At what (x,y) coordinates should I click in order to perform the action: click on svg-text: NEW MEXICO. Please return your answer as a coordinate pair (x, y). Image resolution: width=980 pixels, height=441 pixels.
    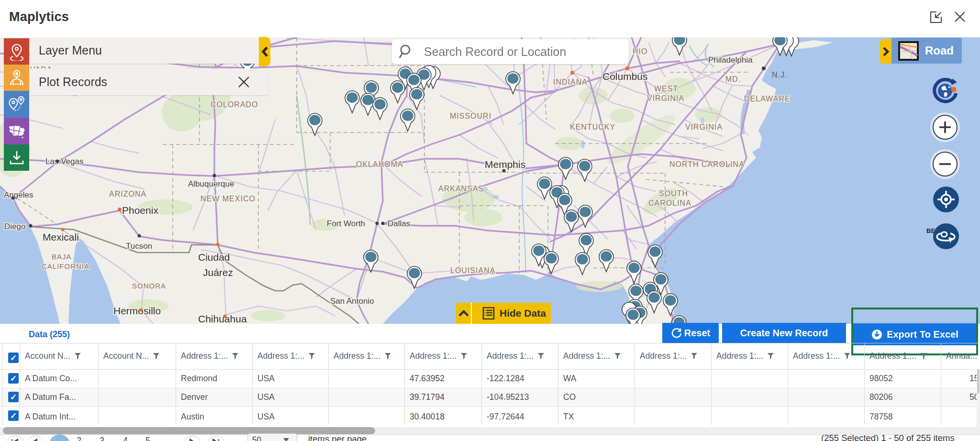
    Looking at the image, I should click on (228, 199).